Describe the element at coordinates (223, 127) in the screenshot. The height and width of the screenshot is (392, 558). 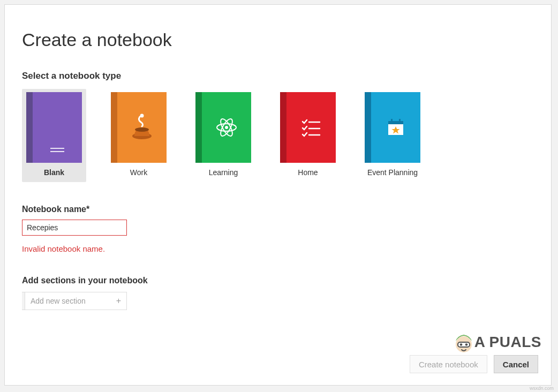
I see `notebook-icon-learning` at that location.